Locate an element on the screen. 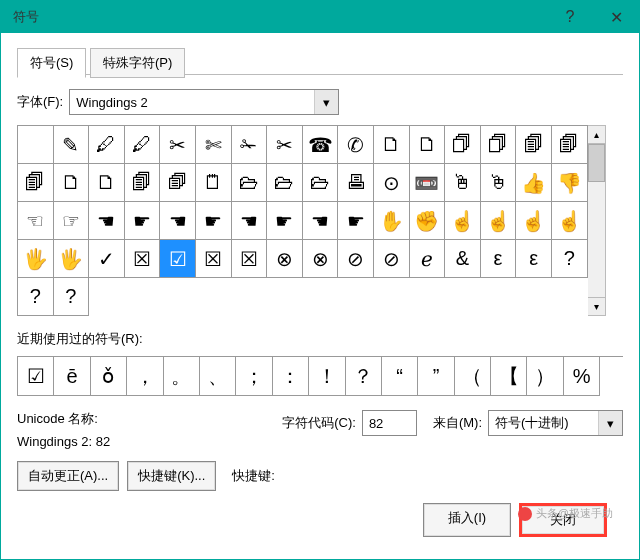  recent-label: 近期使用过的符号(R): is located at coordinates (320, 339).